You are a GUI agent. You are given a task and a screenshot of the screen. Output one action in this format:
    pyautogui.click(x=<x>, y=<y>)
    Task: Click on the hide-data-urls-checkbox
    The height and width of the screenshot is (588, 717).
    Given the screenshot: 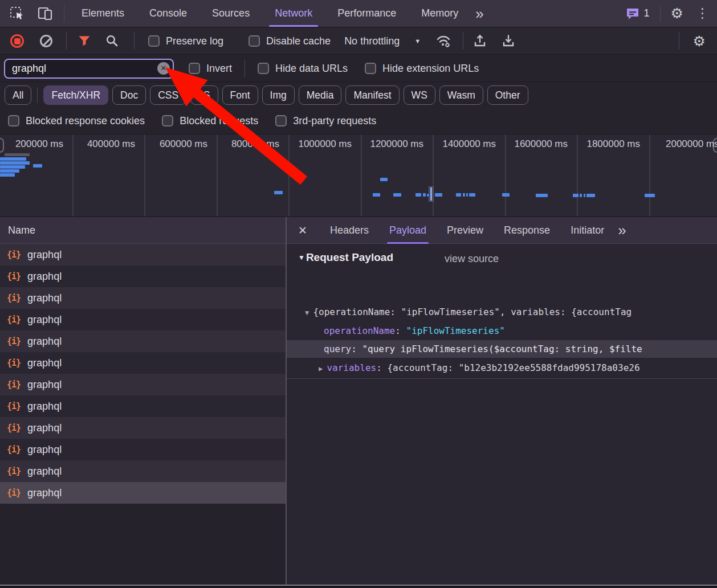 What is the action you would take?
    pyautogui.click(x=263, y=68)
    